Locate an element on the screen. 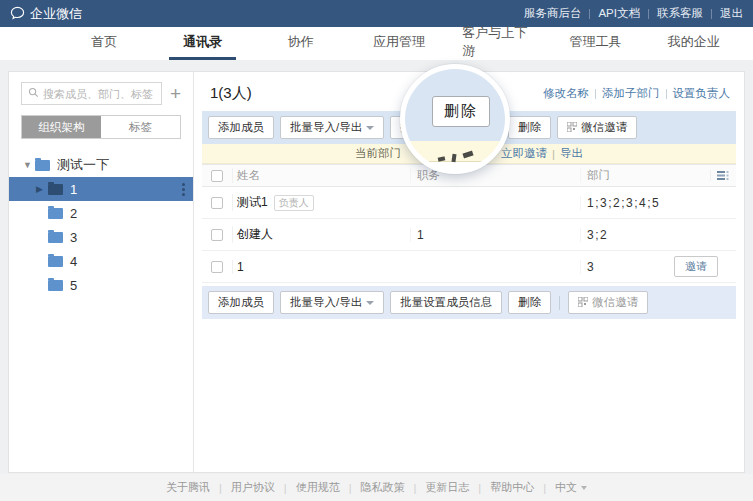  tree-node-1: ▶ 1 is located at coordinates (101, 189).